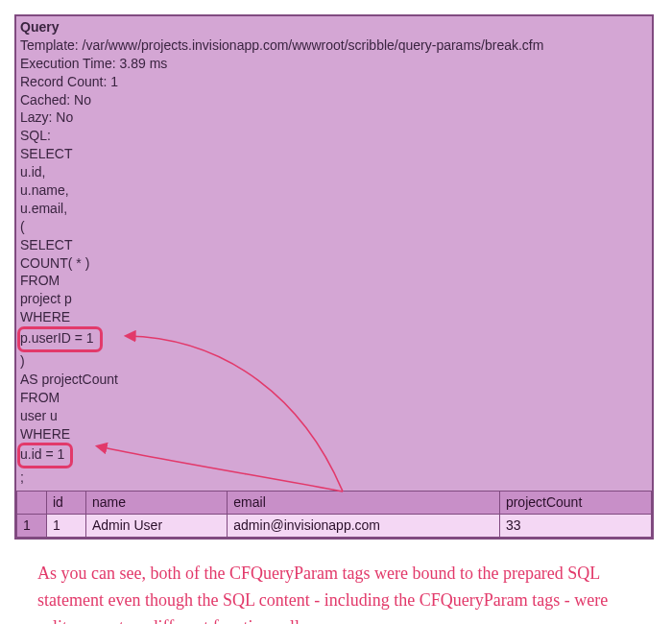  What do you see at coordinates (334, 503) in the screenshot?
I see `table-header-row: id name email projectCount` at bounding box center [334, 503].